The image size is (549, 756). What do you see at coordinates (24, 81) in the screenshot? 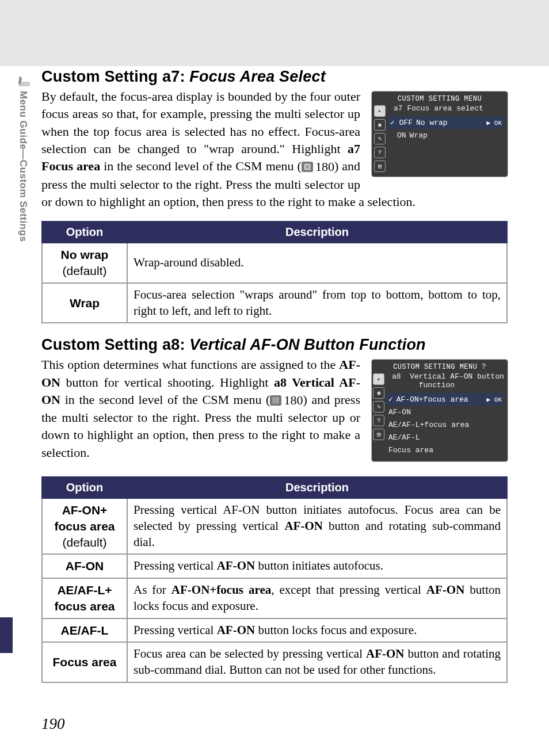
I see `pencil-icon` at bounding box center [24, 81].